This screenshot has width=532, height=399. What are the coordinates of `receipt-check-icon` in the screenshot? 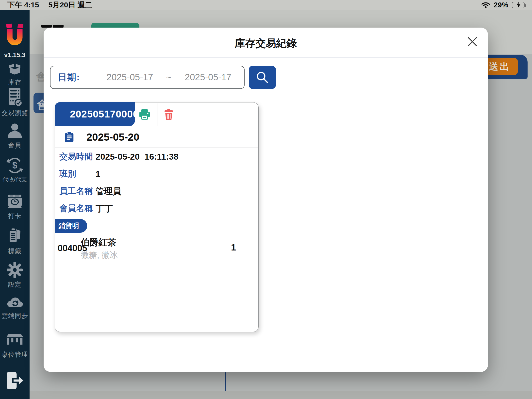 It's located at (15, 97).